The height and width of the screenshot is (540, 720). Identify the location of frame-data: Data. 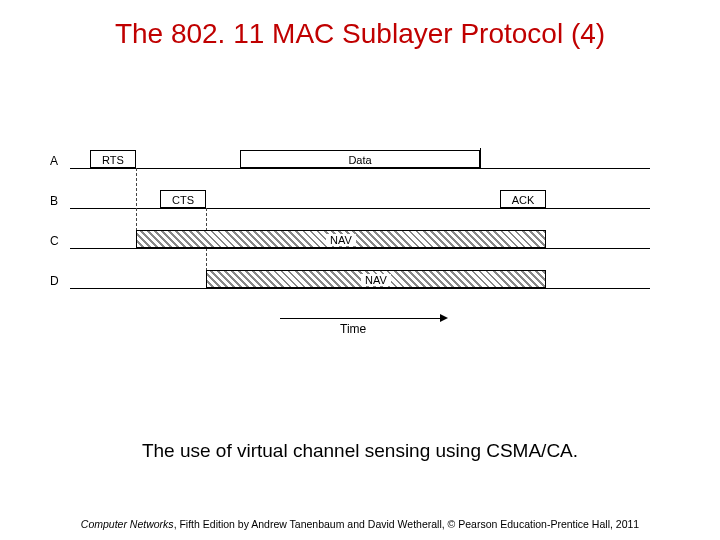
(360, 159).